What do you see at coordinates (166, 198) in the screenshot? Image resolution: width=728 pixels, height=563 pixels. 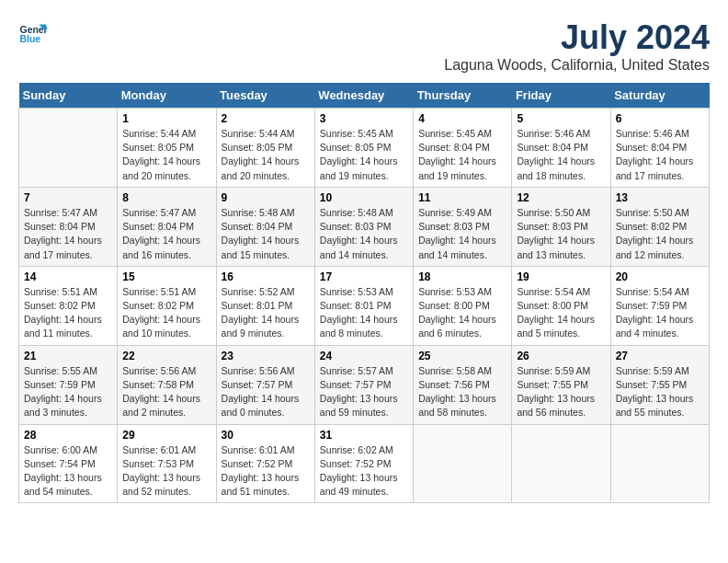 I see `day-number: 8` at bounding box center [166, 198].